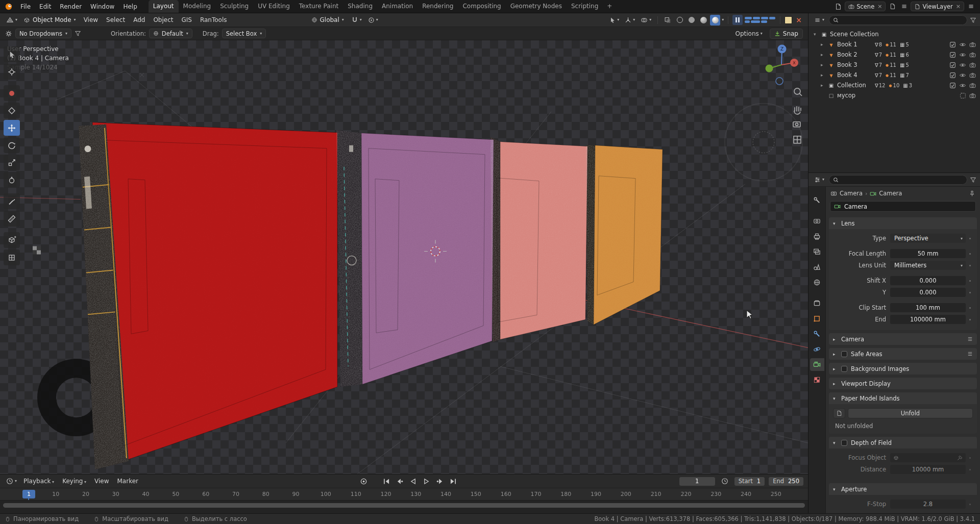  What do you see at coordinates (609, 6) in the screenshot?
I see `add-workspace-button: +` at bounding box center [609, 6].